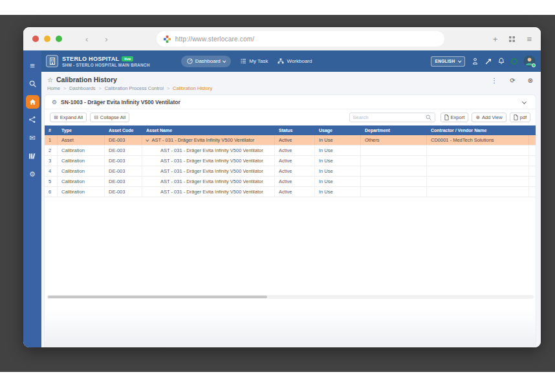 The height and width of the screenshot is (392, 555). I want to click on table-row: 2CalibrationDE-003AST - 031 - Dräger Evi…, so click(290, 151).